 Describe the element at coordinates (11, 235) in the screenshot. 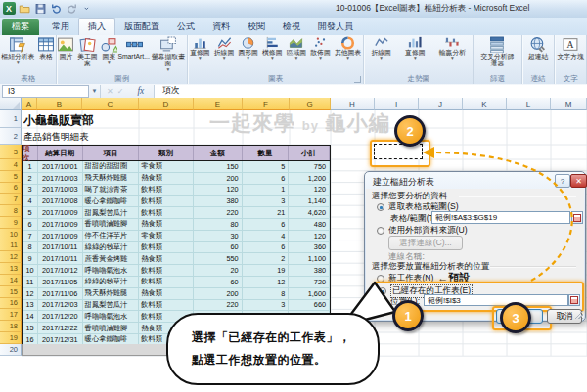

I see `row-header-10: 10` at that location.